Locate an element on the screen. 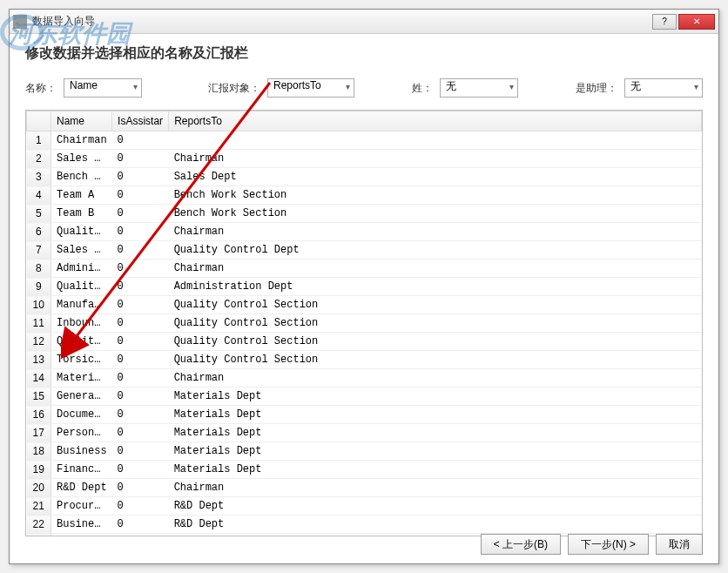 The height and width of the screenshot is (573, 728). name-select: Name is located at coordinates (103, 88).